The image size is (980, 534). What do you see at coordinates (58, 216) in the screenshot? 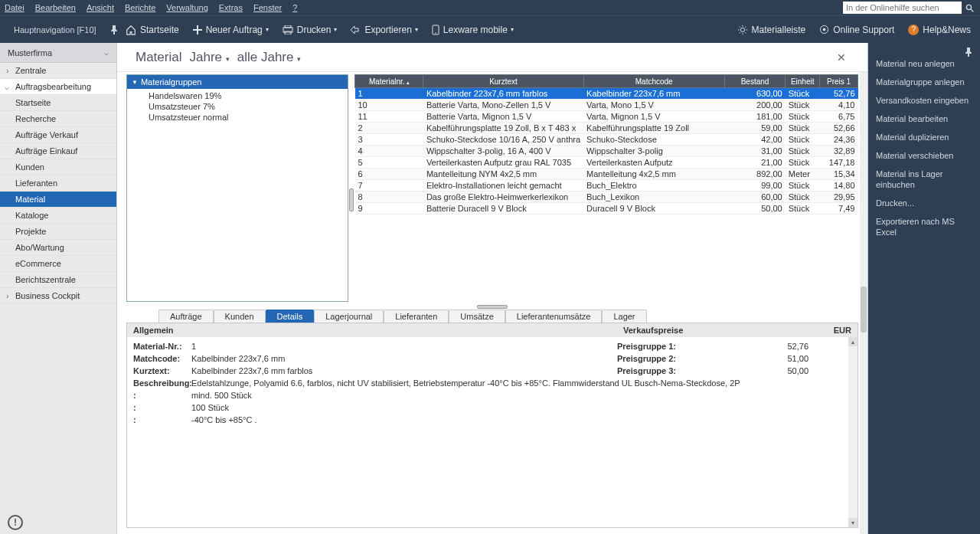
I see `sidebar-item-kataloge: Kataloge` at bounding box center [58, 216].